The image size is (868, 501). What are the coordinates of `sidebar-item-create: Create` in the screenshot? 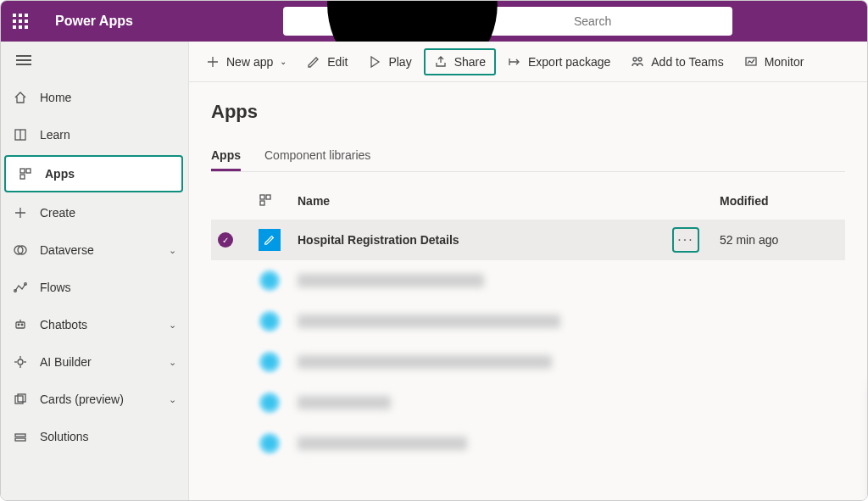 It's located at (95, 213).